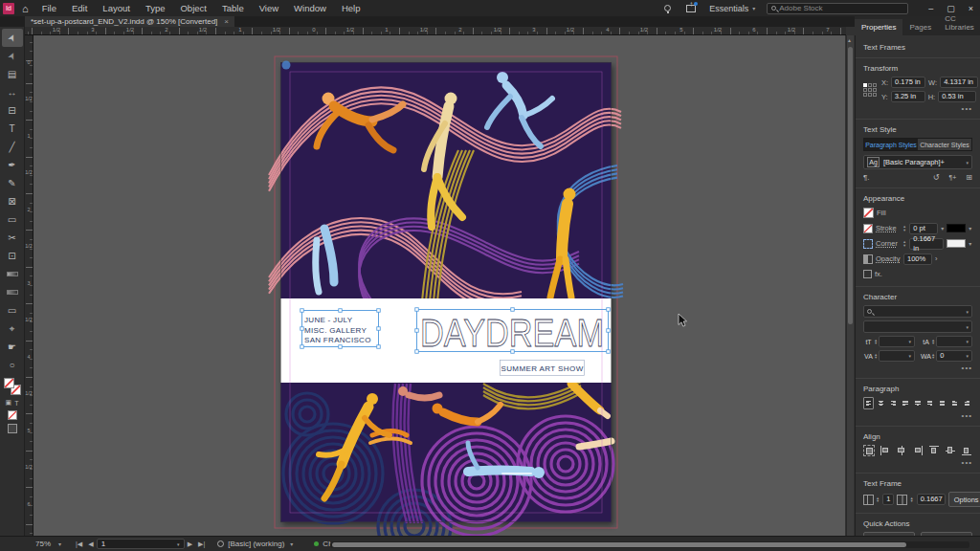 This screenshot has width=980, height=551. What do you see at coordinates (12, 38) in the screenshot?
I see `selection-tool: ➤` at bounding box center [12, 38].